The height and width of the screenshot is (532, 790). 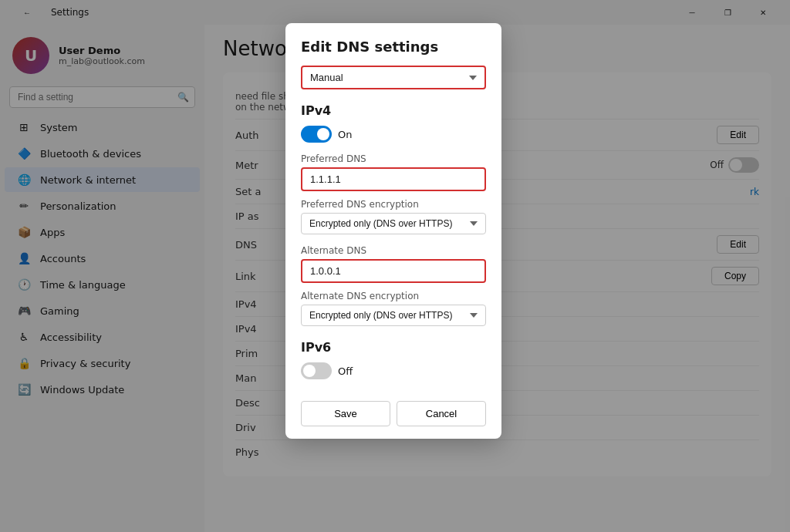 What do you see at coordinates (316, 134) in the screenshot?
I see `ipv4-toggle` at bounding box center [316, 134].